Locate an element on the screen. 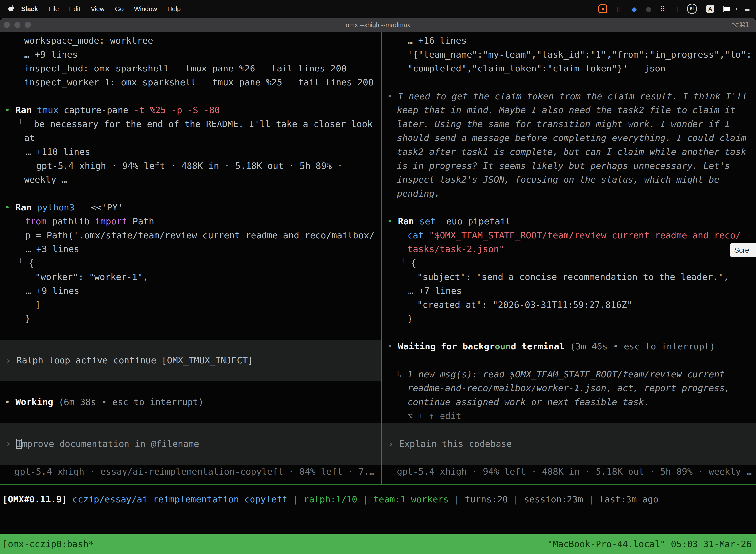 This screenshot has height=554, width=756. terminal-text: gpt-5.4 xhigh · essay/ai-reimplementatio… is located at coordinates (194, 472).